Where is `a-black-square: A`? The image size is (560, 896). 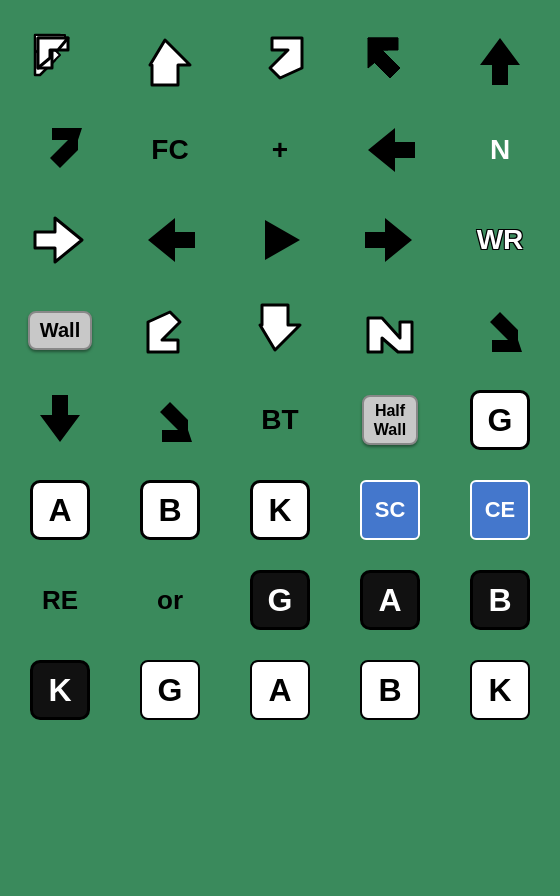
a-black-square: A is located at coordinates (390, 600).